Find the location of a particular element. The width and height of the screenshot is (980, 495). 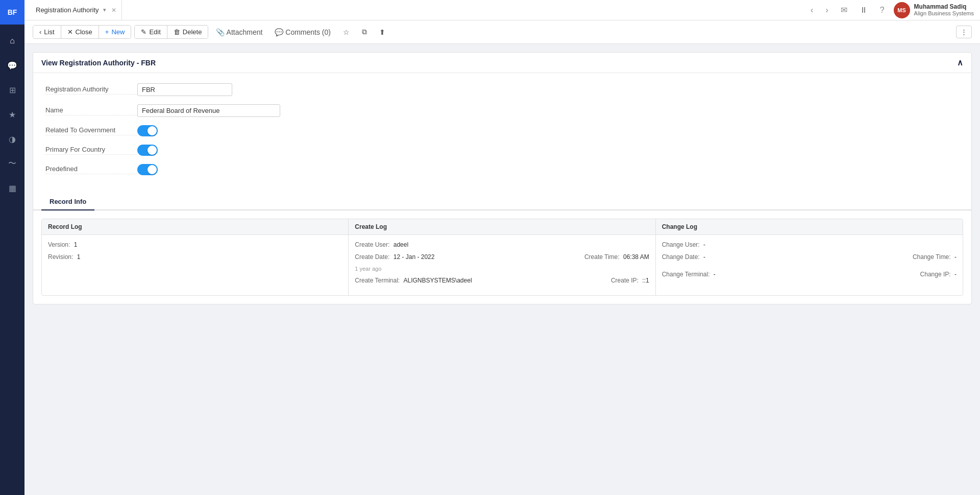

change-ip-label: Change IP: is located at coordinates (936, 274).